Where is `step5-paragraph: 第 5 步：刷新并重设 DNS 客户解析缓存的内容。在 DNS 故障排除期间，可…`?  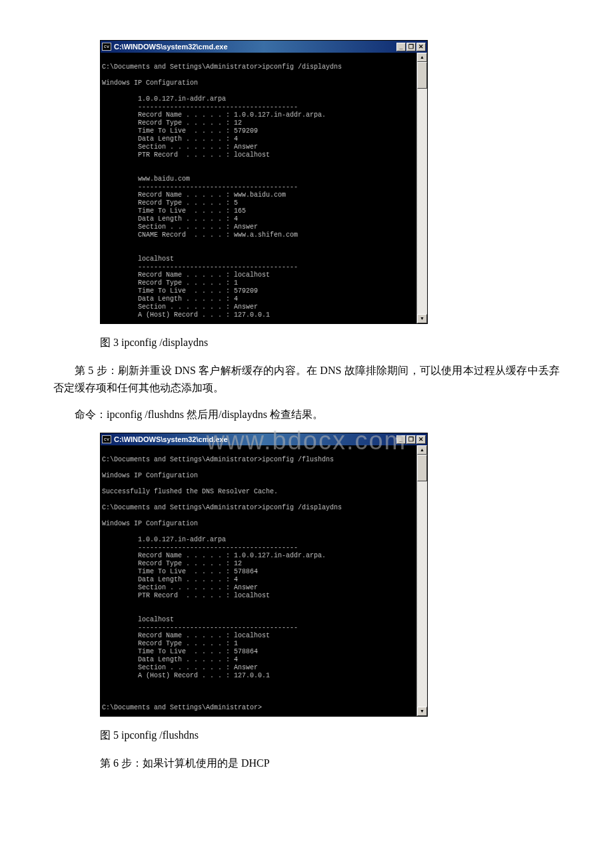
step5-paragraph: 第 5 步：刷新并重设 DNS 客户解析缓存的内容。在 DNS 故障排除期间，可… is located at coordinates (306, 379).